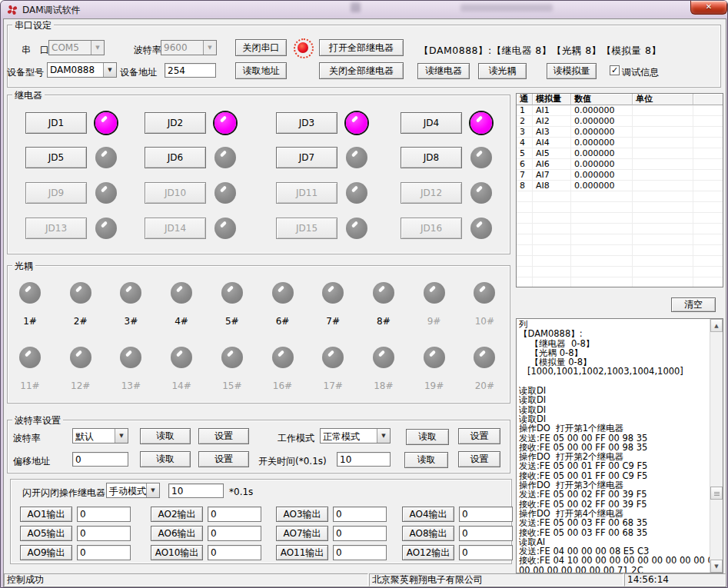  What do you see at coordinates (361, 48) in the screenshot?
I see `open-all-relays-button: 打开全部继电器` at bounding box center [361, 48].